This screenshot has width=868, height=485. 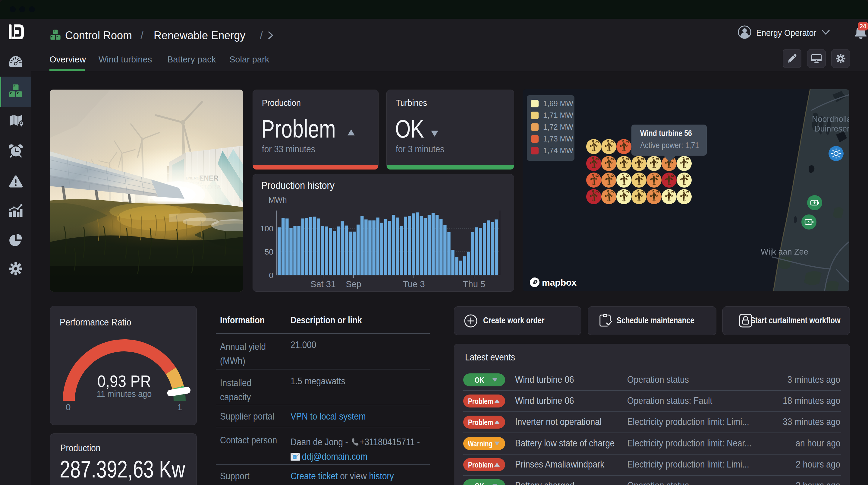 I want to click on svg-text: 1,72 MW, so click(x=558, y=127).